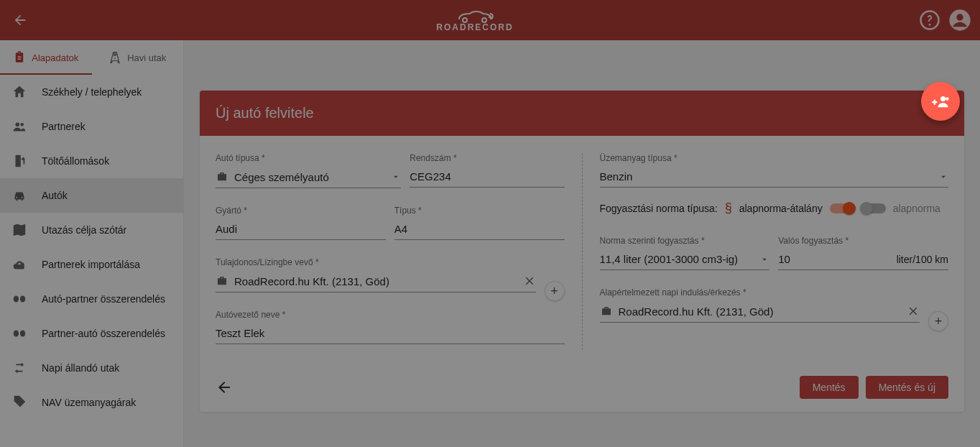 This screenshot has width=980, height=447. What do you see at coordinates (89, 402) in the screenshot?
I see `sidebar-item-label: NAV üzemanyagárak` at bounding box center [89, 402].